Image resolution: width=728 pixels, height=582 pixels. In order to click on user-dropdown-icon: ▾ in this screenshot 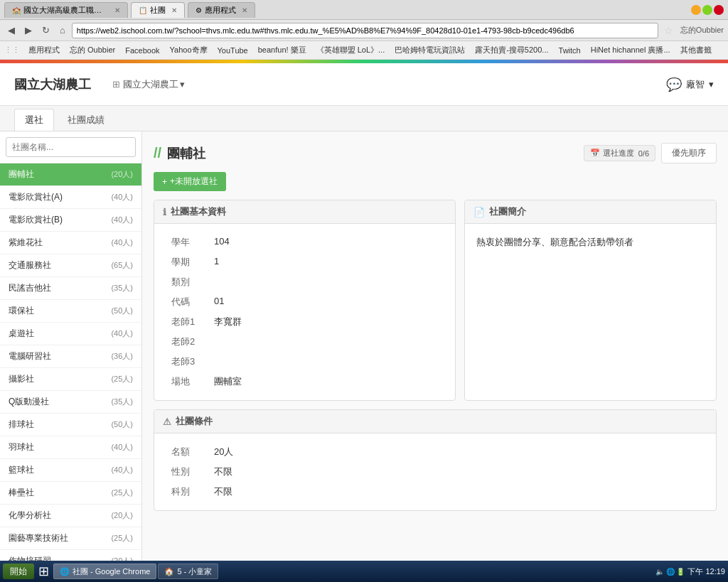, I will do `click(711, 84)`.